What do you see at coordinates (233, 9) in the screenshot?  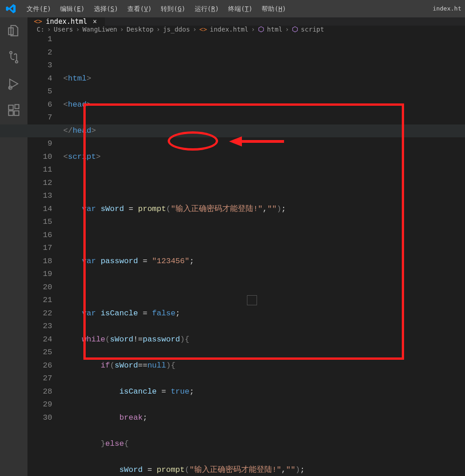 I see `menubar: 文件(F) 编辑(E) 选择(S) 查看(V) 转到(G) 运行(R) 终端(T…` at bounding box center [233, 9].